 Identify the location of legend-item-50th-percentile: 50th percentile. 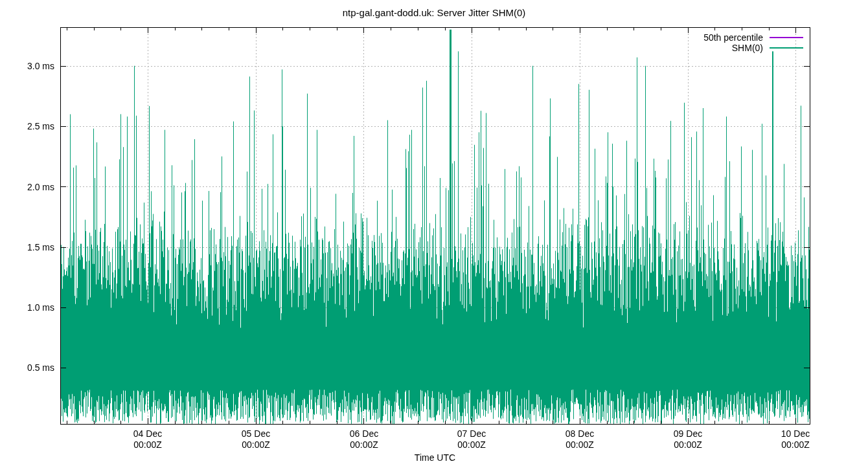
(753, 38).